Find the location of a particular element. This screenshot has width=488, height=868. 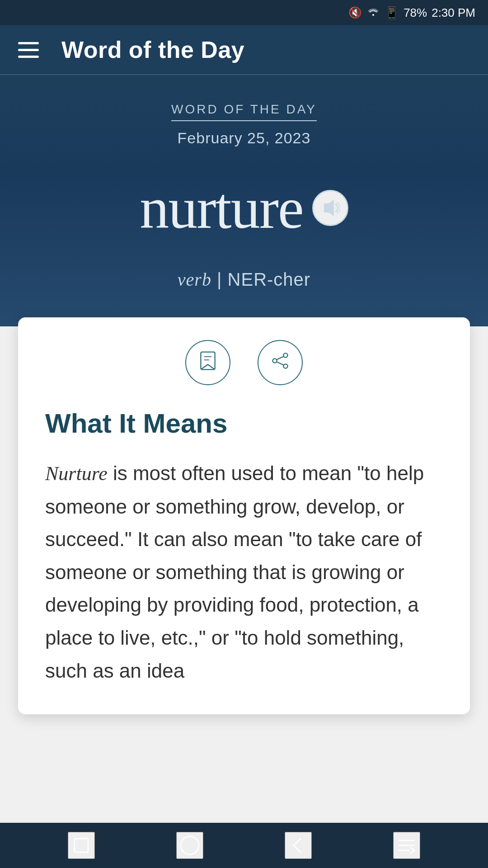

menu-button is located at coordinates (28, 50).